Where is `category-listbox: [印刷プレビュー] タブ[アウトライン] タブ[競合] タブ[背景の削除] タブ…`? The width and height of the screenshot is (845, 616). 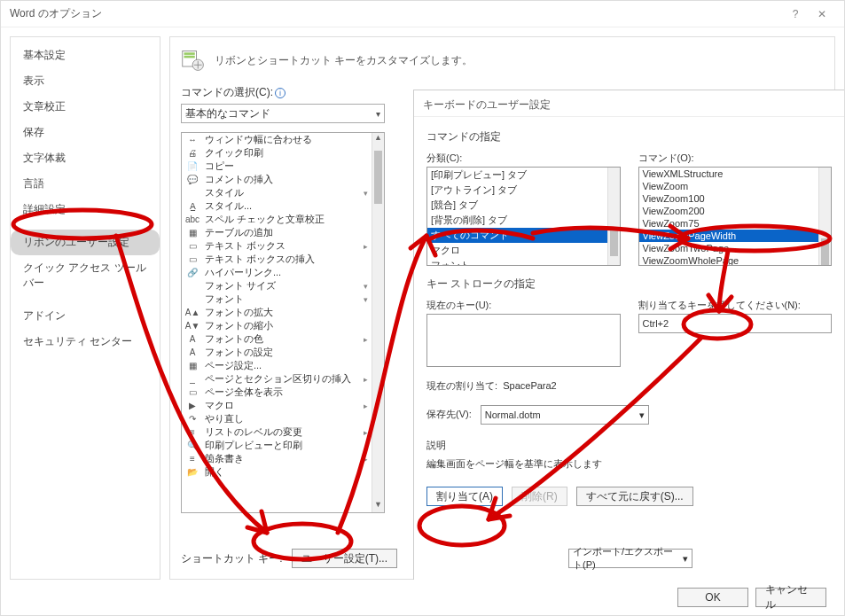 category-listbox: [印刷プレビュー] タブ[アウトライン] タブ[競合] タブ[背景の削除] タブ… is located at coordinates (523, 216).